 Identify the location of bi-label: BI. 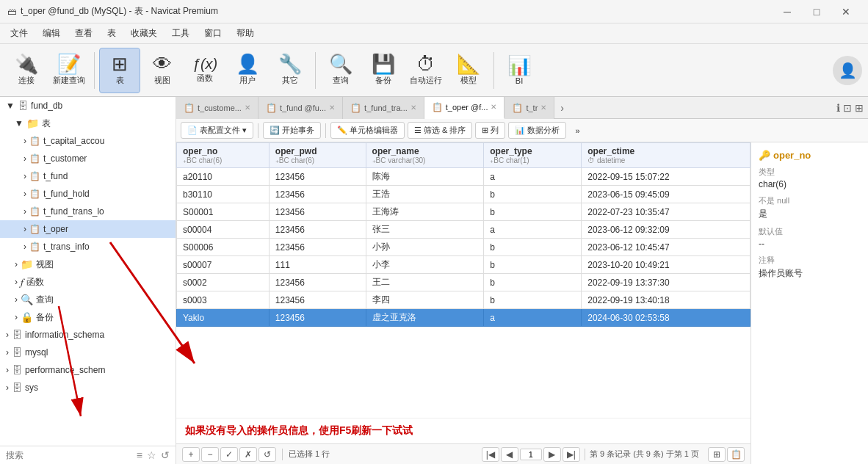
(519, 81).